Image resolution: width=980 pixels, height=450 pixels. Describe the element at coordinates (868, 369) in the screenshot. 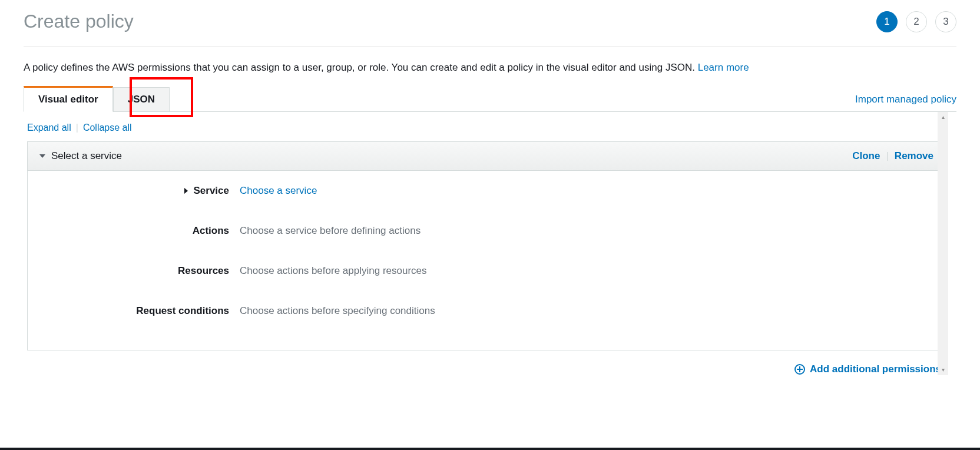

I see `add-additional-permissions-link: Add additional permissions` at that location.